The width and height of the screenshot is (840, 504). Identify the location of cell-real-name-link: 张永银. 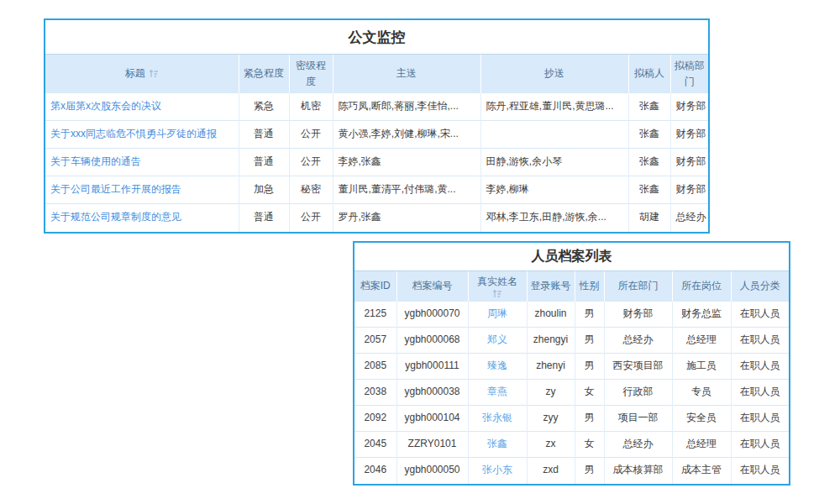
(497, 417).